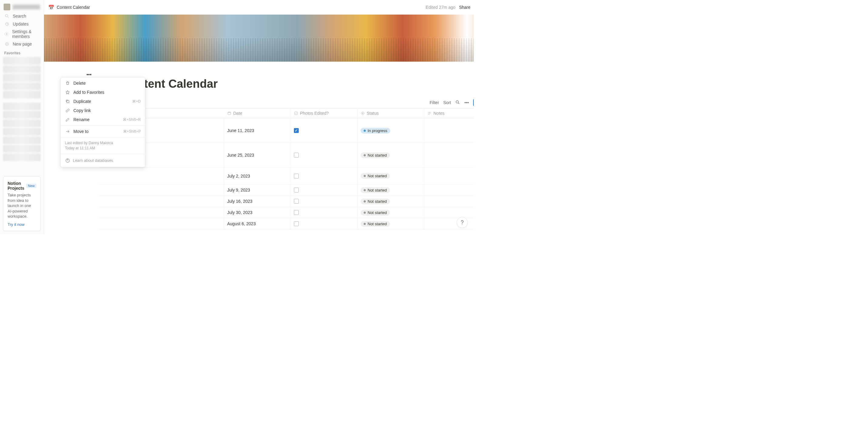 The image size is (868, 428). Describe the element at coordinates (429, 113) in the screenshot. I see `notes-icon` at that location.